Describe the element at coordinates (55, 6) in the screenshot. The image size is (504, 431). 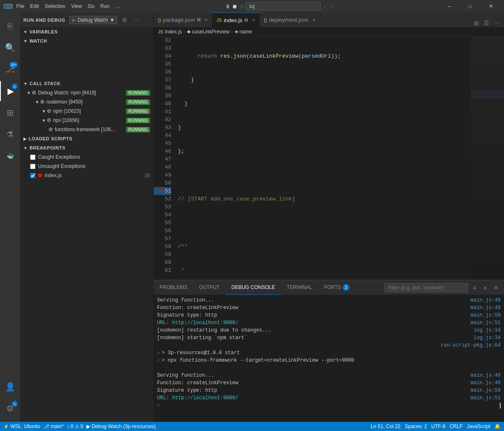
I see `menu-selection: Selection` at that location.